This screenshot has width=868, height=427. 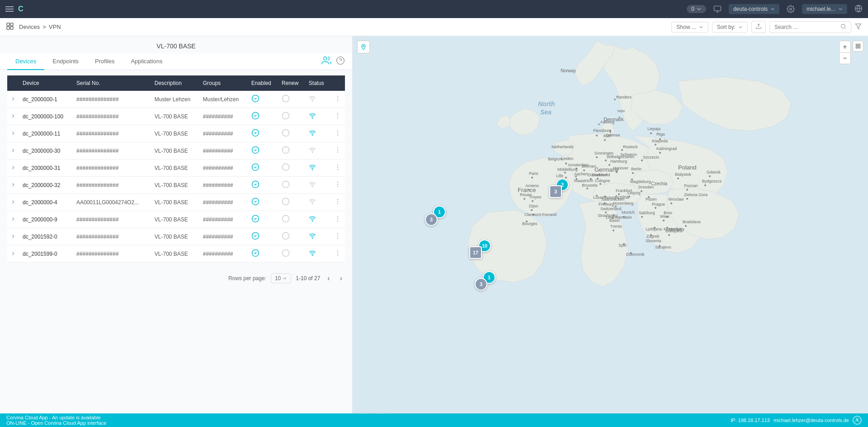 What do you see at coordinates (821, 9) in the screenshot?
I see `user-name: michael.le...` at bounding box center [821, 9].